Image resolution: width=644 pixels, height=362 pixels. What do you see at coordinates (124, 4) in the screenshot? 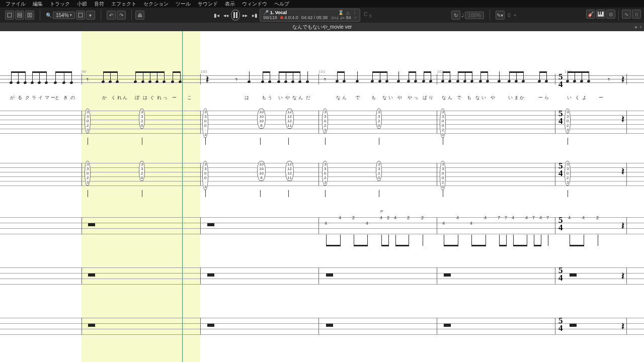
I see `menu-effect: エフェクト` at bounding box center [124, 4].